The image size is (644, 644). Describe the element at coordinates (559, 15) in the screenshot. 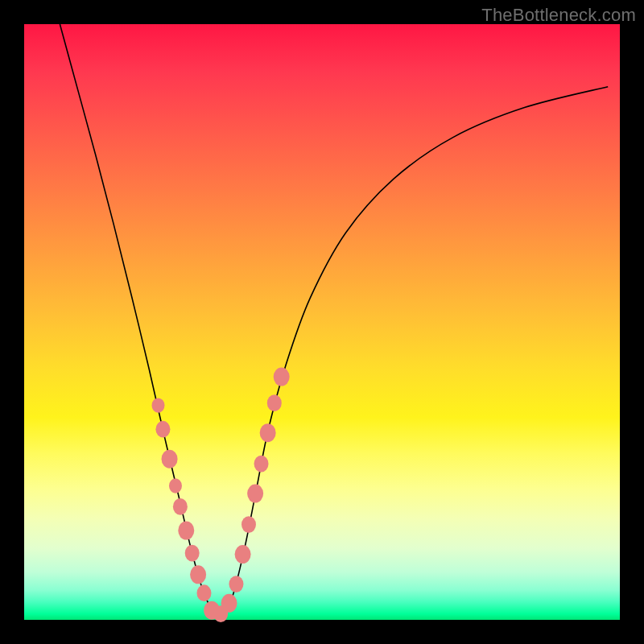

I see `watermark-text: TheBottleneck.com` at that location.